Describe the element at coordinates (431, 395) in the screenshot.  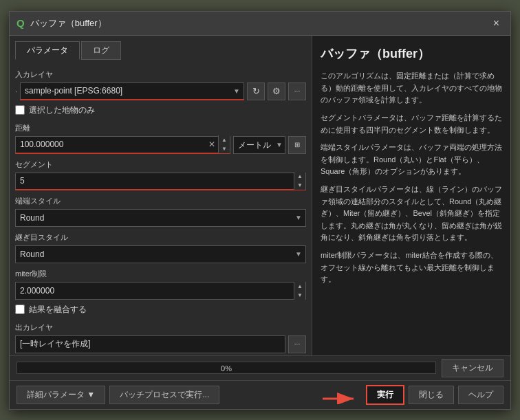
I see `close-button: 閉じる` at that location.